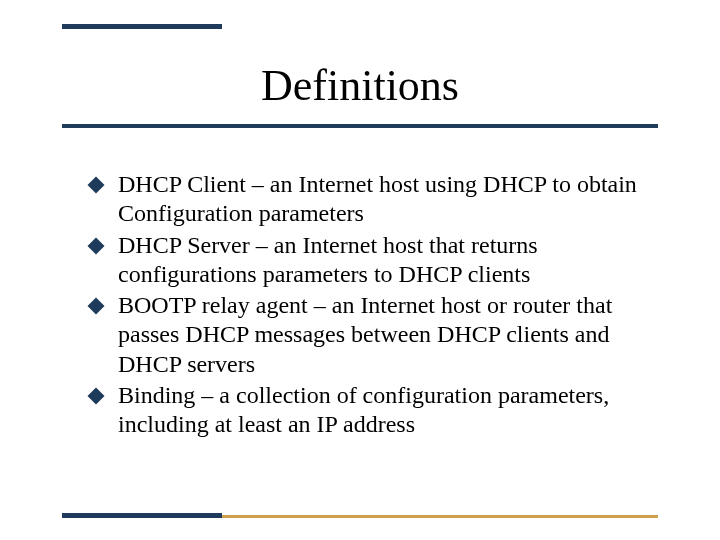  I want to click on list-item-text: Binding – a collection of configuration …, so click(364, 410).